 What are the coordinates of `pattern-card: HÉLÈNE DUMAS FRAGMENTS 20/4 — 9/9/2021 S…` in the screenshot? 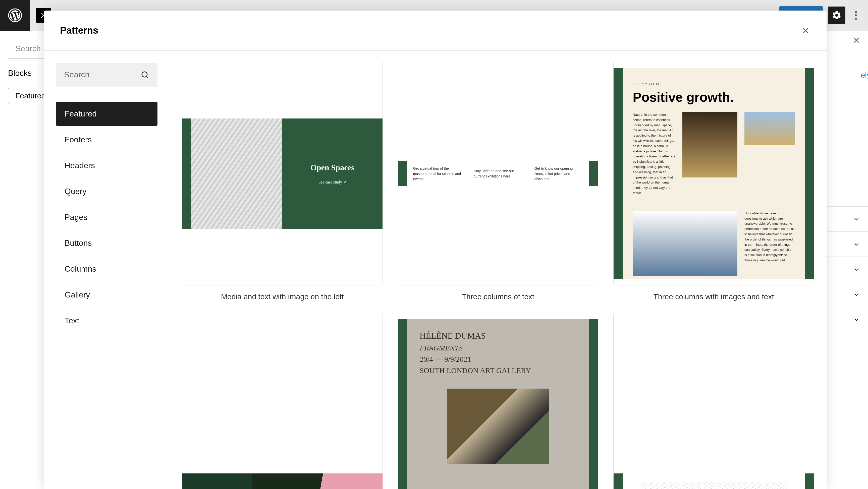 It's located at (498, 401).